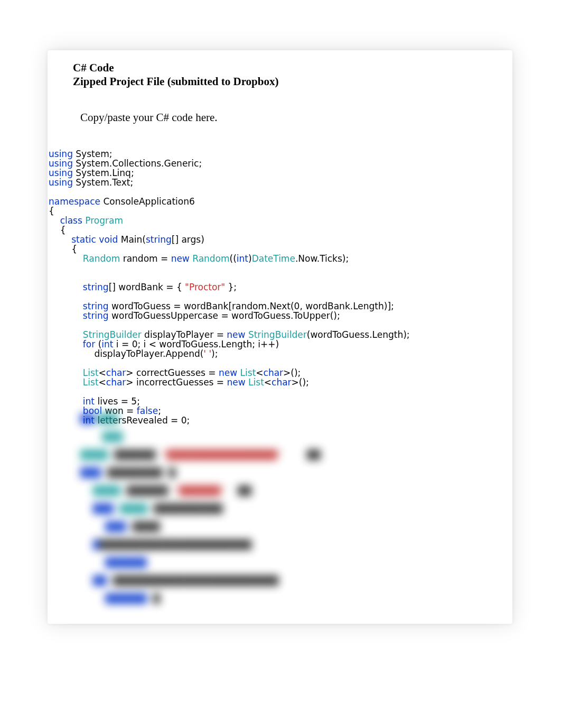 Image resolution: width=561 pixels, height=728 pixels. I want to click on code-line: string[] wordBank = { "Proctor" };, so click(280, 288).